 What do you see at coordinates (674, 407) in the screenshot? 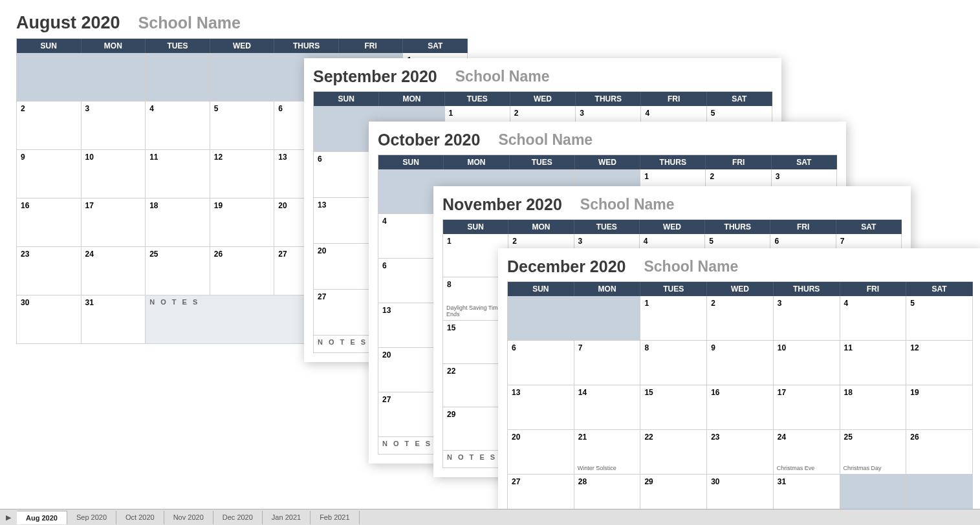
I see `calendar-cell: 15` at bounding box center [674, 407].